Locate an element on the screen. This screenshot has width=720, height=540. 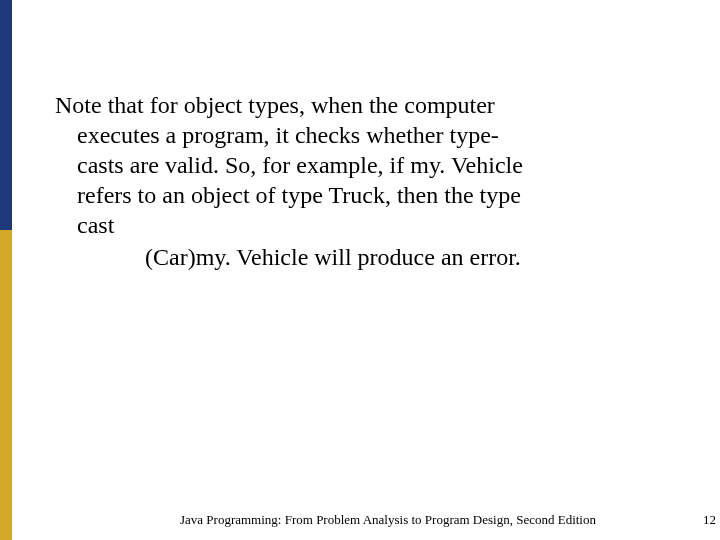
footer-title: Java Programming: From Problem Analysis … is located at coordinates (388, 520).